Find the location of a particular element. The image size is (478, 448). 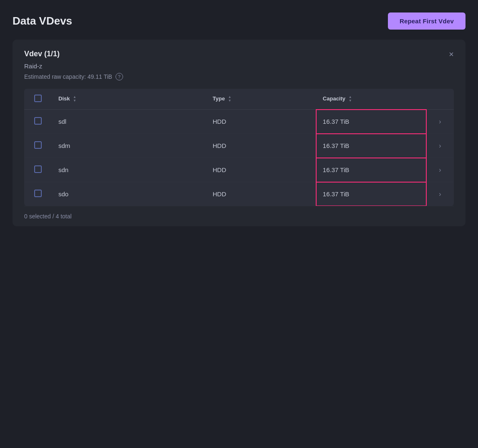

table-header-row: Disk ▲▼ Type ▲▼ Capacity is located at coordinates (239, 99).